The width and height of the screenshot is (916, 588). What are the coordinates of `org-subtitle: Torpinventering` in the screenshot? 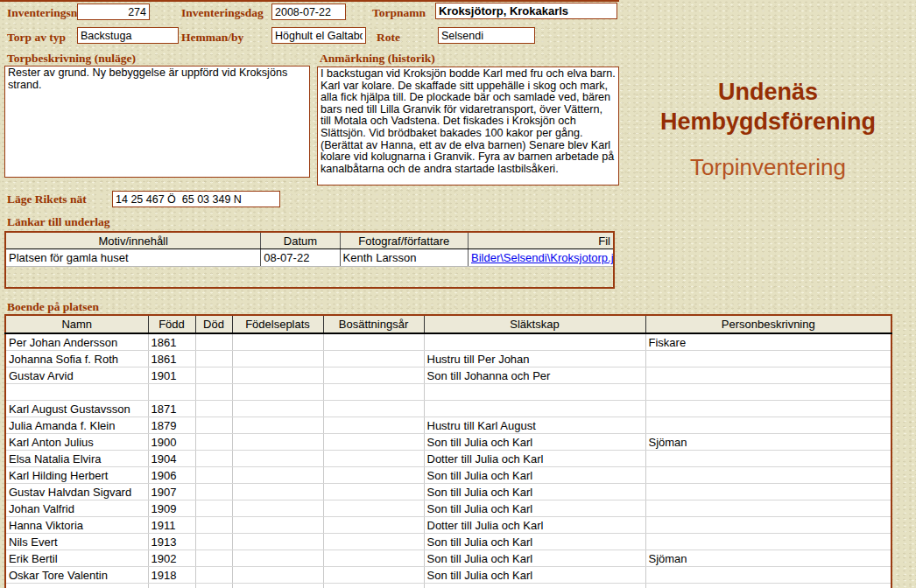 It's located at (768, 168).